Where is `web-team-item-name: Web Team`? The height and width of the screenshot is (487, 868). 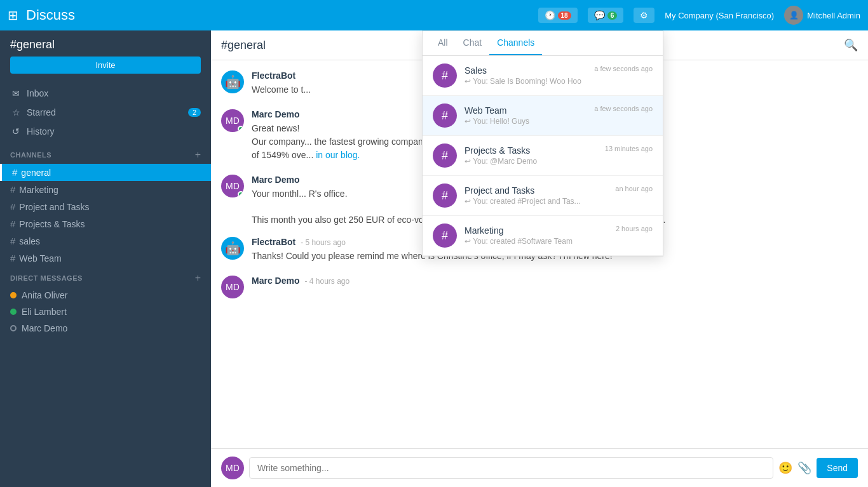 web-team-item-name: Web Team is located at coordinates (526, 110).